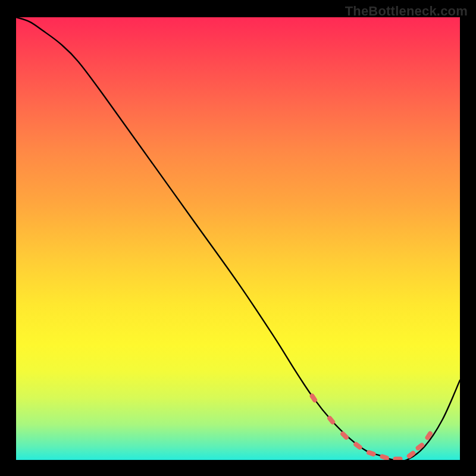 This screenshot has width=476, height=476. What do you see at coordinates (371, 426) in the screenshot?
I see `highlight-markers` at bounding box center [371, 426].